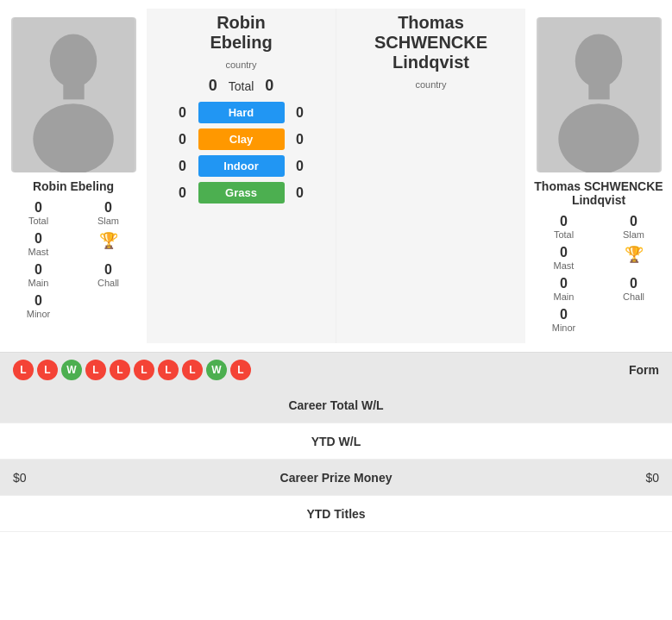 Image resolution: width=672 pixels, height=620 pixels. What do you see at coordinates (336, 405) in the screenshot?
I see `career-total-wl-label: Career Total W/L` at bounding box center [336, 405].